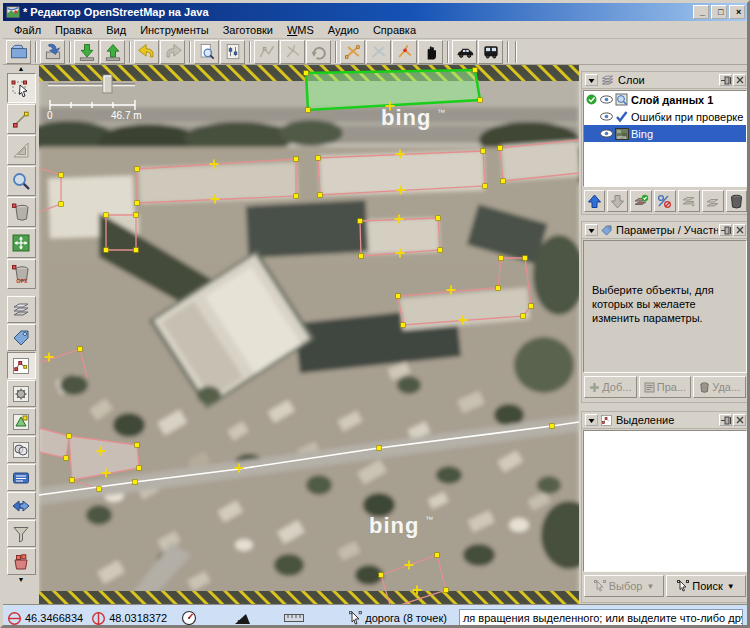 Image resolution: width=750 pixels, height=628 pixels. Describe the element at coordinates (318, 52) in the screenshot. I see `refresh-button` at that location.